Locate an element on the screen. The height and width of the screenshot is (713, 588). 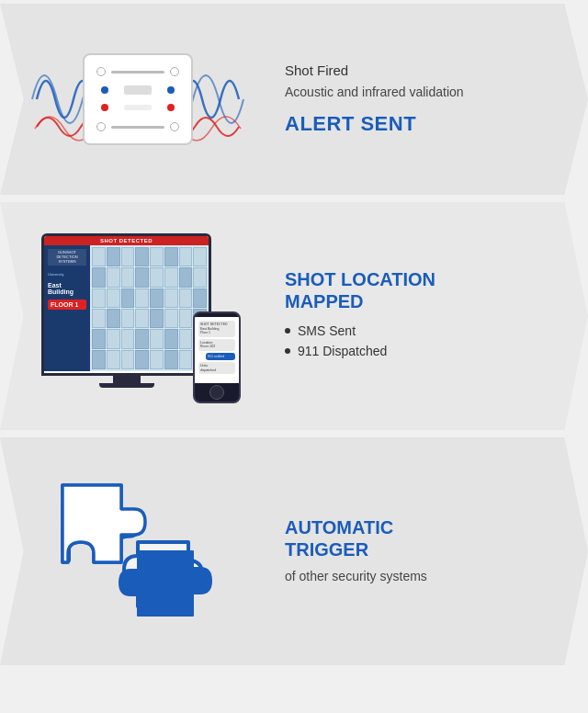
sensor-dot-blue-right is located at coordinates (171, 90).